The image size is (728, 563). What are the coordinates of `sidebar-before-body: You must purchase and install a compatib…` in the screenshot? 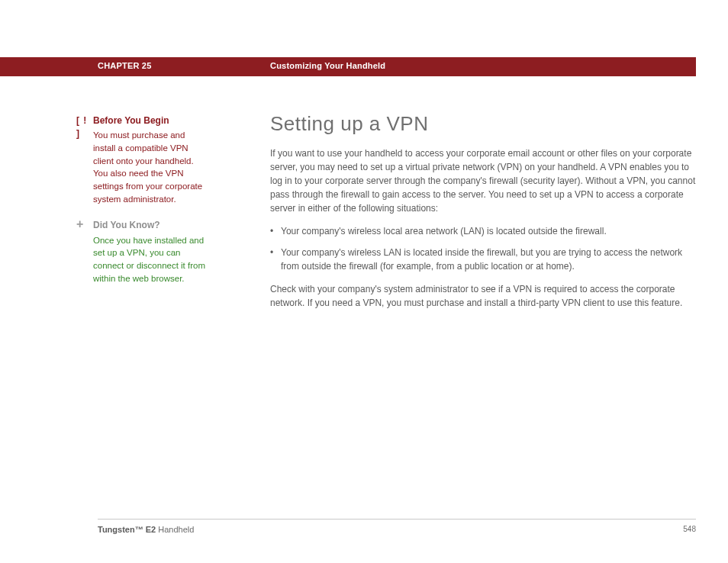 It's located at (150, 167).